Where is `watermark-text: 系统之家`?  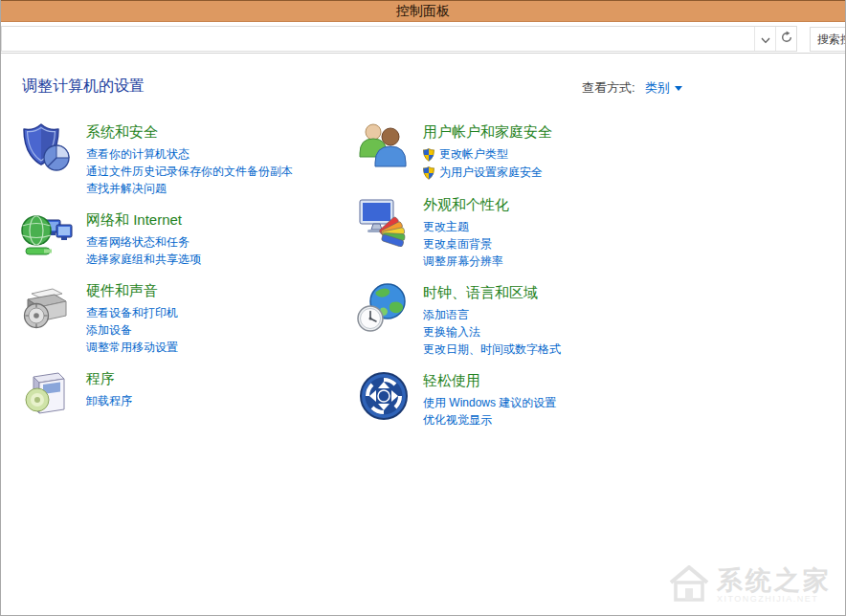
watermark-text: 系统之家 is located at coordinates (774, 581).